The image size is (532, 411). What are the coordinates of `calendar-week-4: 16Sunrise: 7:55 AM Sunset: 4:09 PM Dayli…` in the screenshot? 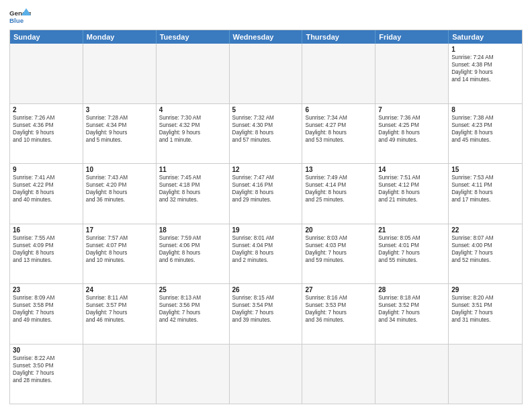 It's located at (266, 255).